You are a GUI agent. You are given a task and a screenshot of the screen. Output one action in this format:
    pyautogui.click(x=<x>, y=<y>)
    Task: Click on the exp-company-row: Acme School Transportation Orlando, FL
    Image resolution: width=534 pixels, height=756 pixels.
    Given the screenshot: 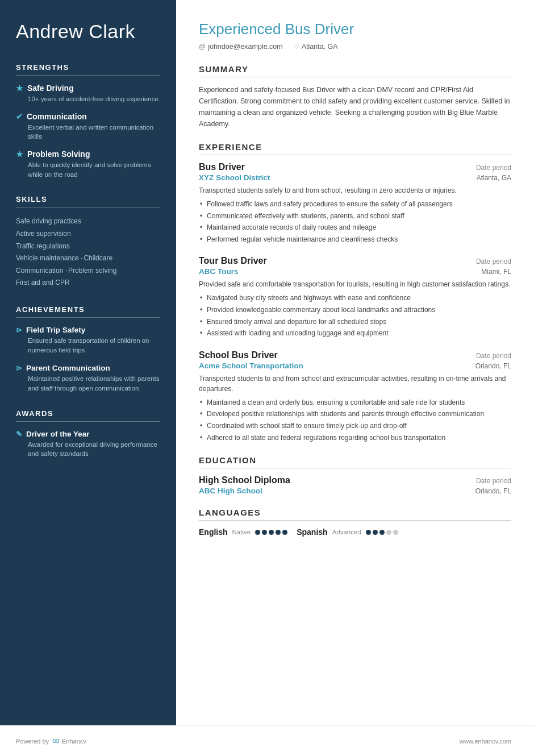 What is the action you would take?
    pyautogui.click(x=355, y=366)
    